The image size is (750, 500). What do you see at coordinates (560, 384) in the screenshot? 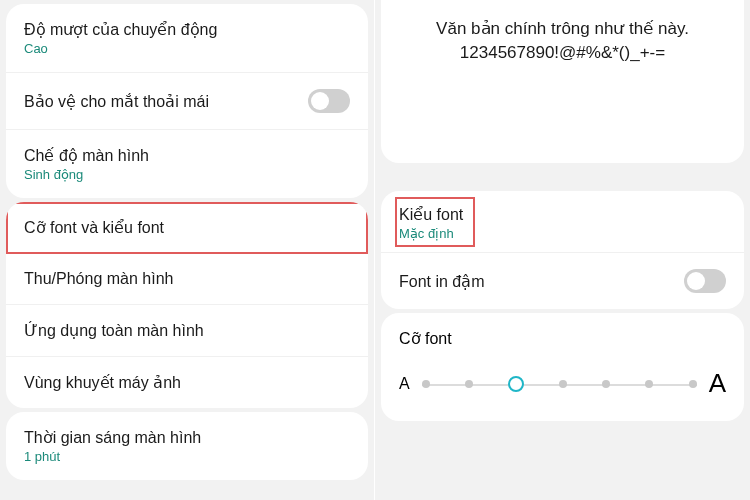
I see `slider-dots` at bounding box center [560, 384].